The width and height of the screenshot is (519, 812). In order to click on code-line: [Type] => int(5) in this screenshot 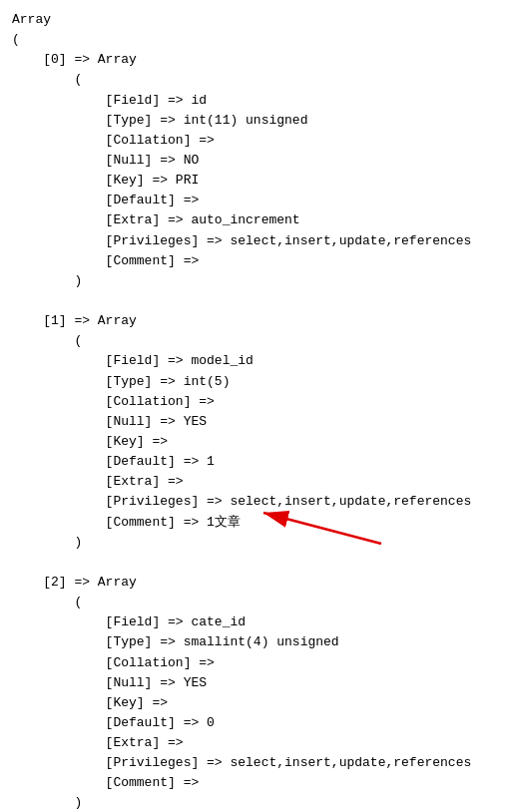, I will do `click(260, 382)`.